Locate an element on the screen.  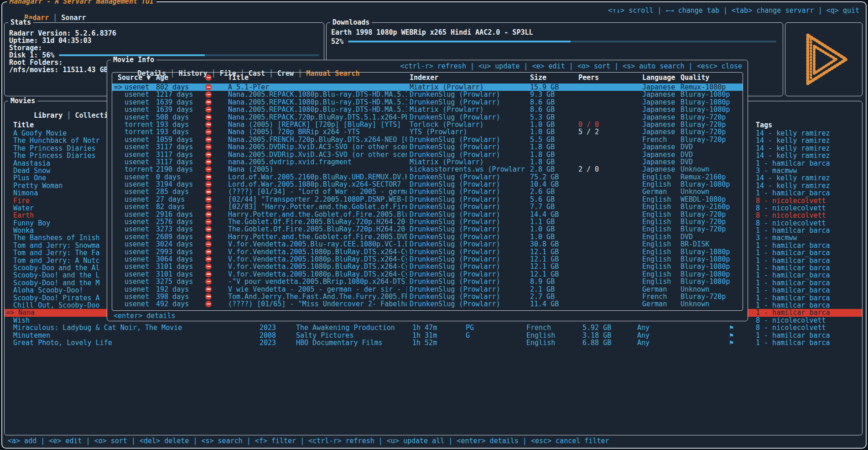
release-title: Nana.2005.REPACK.1080p.Blu-ray.DTS-HD.MA… is located at coordinates (317, 102).